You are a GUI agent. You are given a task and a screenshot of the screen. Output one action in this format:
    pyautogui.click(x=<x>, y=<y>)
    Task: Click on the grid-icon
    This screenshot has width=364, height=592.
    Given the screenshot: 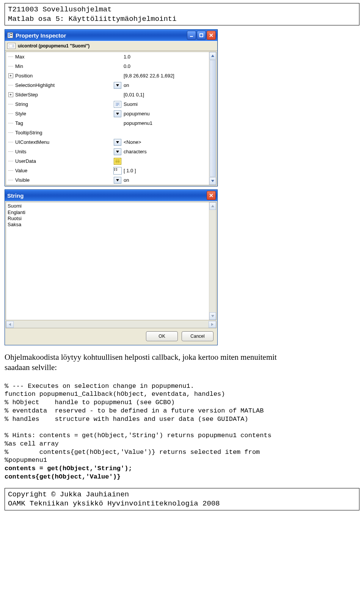 What is the action you would take?
    pyautogui.click(x=118, y=161)
    